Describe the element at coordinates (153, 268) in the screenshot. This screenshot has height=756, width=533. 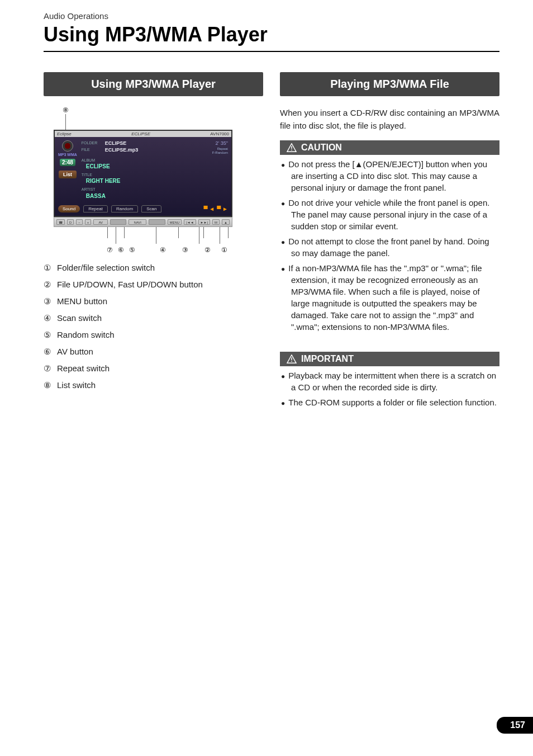
I see `legend-item: ①Folder/file selection switch` at that location.